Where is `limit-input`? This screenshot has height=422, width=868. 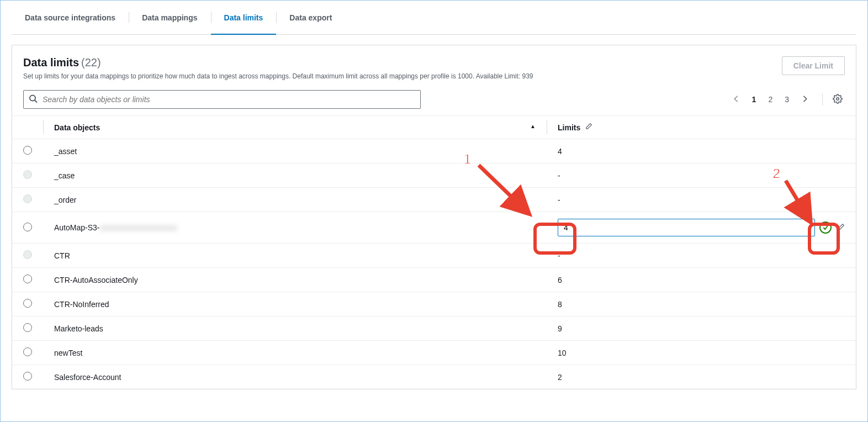
limit-input is located at coordinates (686, 228).